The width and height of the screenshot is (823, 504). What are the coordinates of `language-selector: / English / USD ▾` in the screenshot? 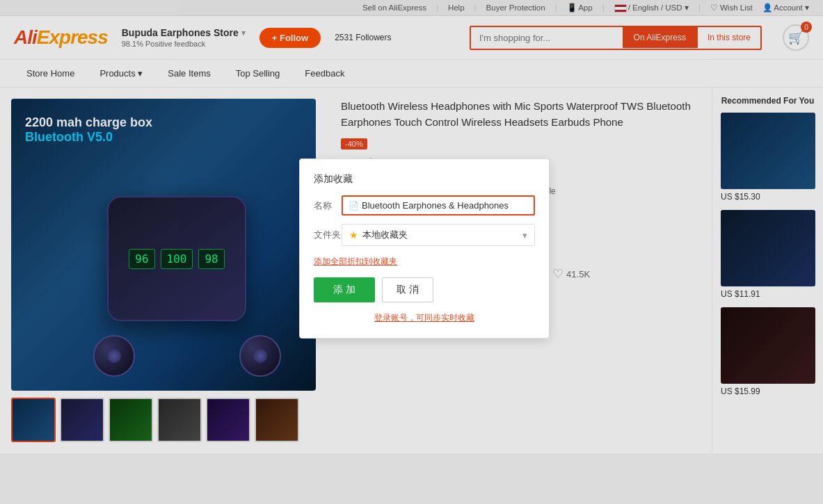 It's located at (651, 8).